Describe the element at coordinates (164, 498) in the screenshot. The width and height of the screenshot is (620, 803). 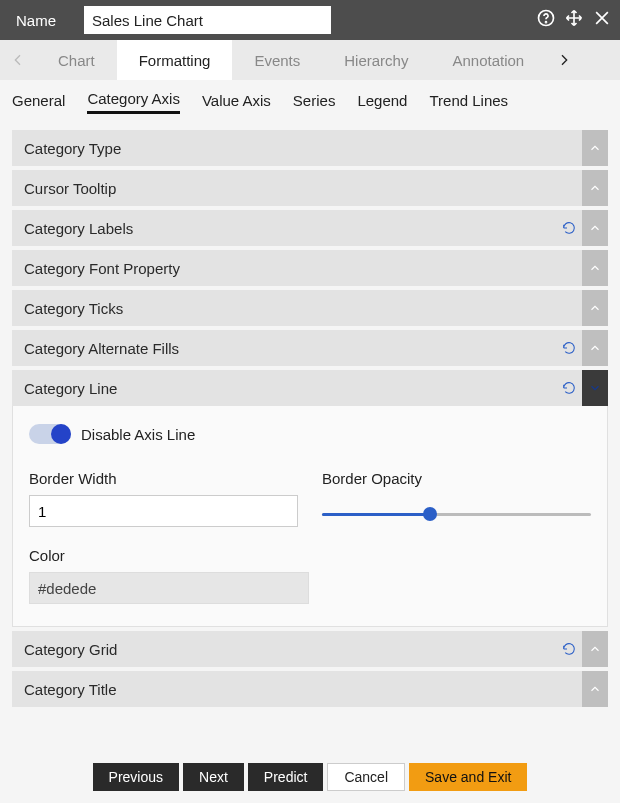
I see `border-width-field: Border Width` at that location.